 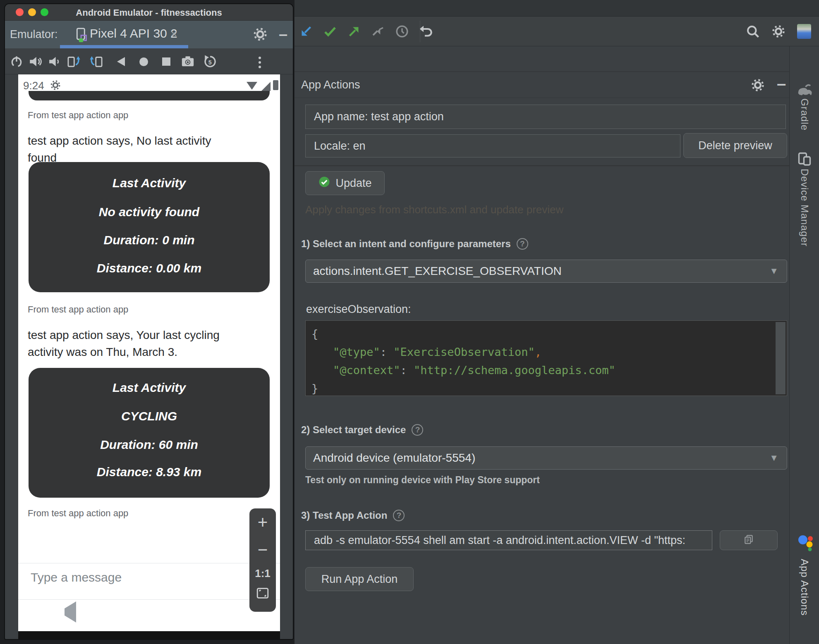 What do you see at coordinates (546, 458) in the screenshot?
I see `target-device-dropdown: Android device (emulator-5554) ▼` at bounding box center [546, 458].